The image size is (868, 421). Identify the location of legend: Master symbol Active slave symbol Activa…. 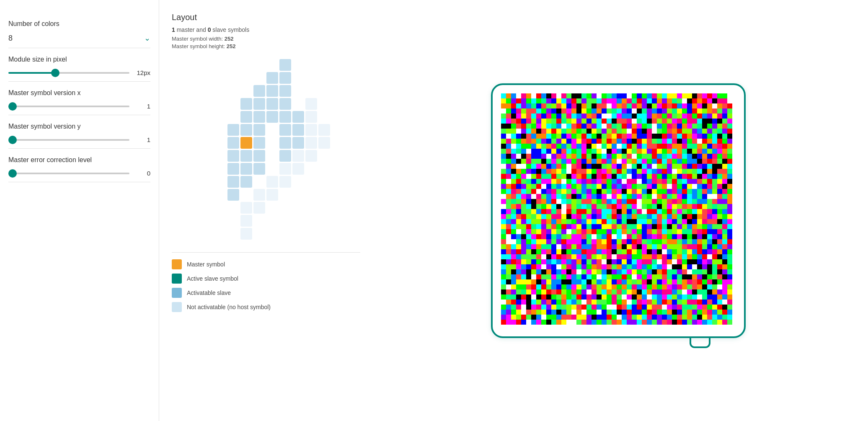
(266, 282).